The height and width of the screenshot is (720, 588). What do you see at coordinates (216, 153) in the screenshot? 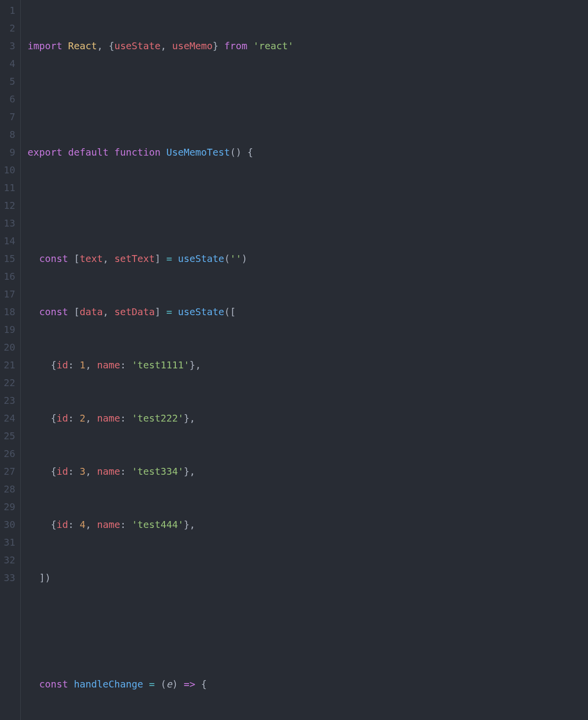
I see `code-line: export default function UseMemoTest() {` at bounding box center [216, 153].